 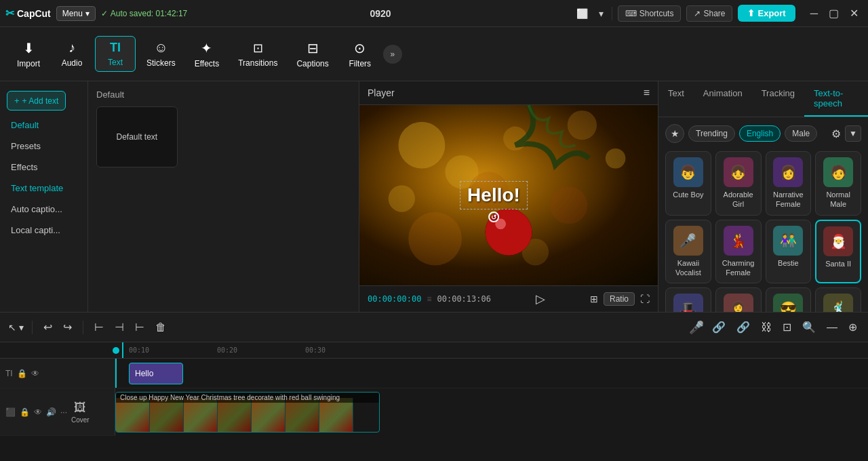 What do you see at coordinates (43, 209) in the screenshot?
I see `sidebar-item-auto-caption: Auto captio...` at bounding box center [43, 209].